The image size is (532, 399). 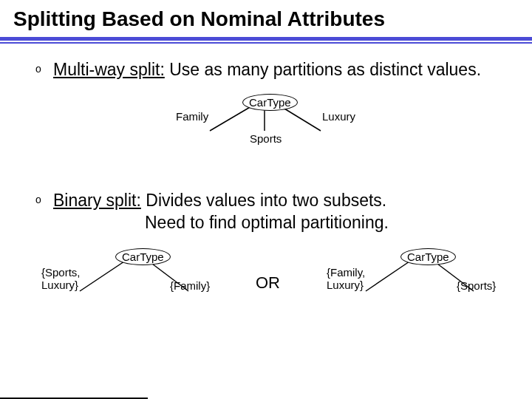 I want to click on label-family: Family, so click(x=192, y=117).